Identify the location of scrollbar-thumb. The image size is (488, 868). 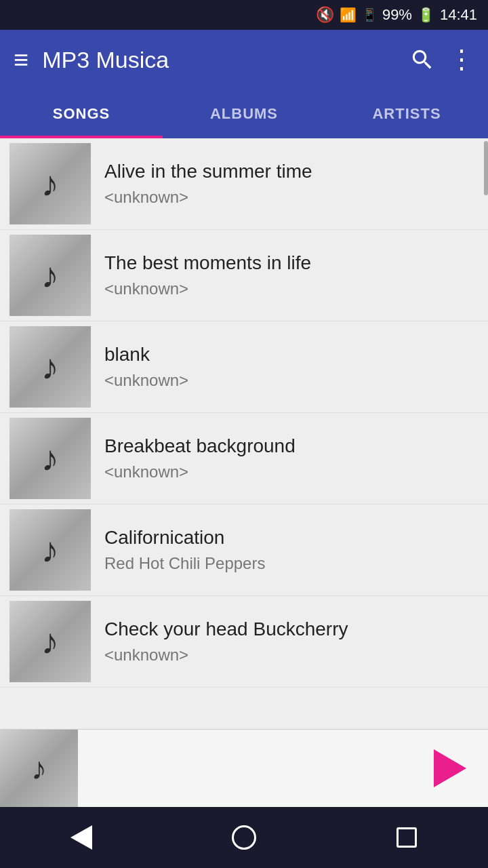
(486, 168).